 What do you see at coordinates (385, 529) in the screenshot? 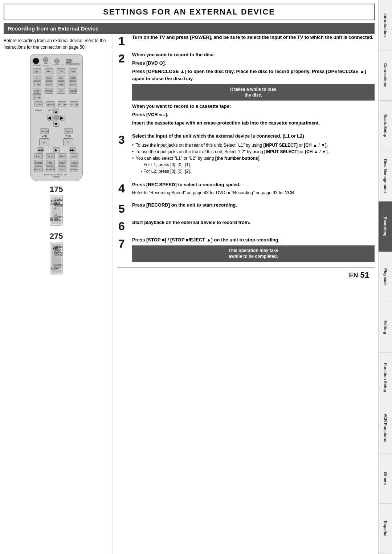
I see `tab-espanol: Español` at bounding box center [385, 529].